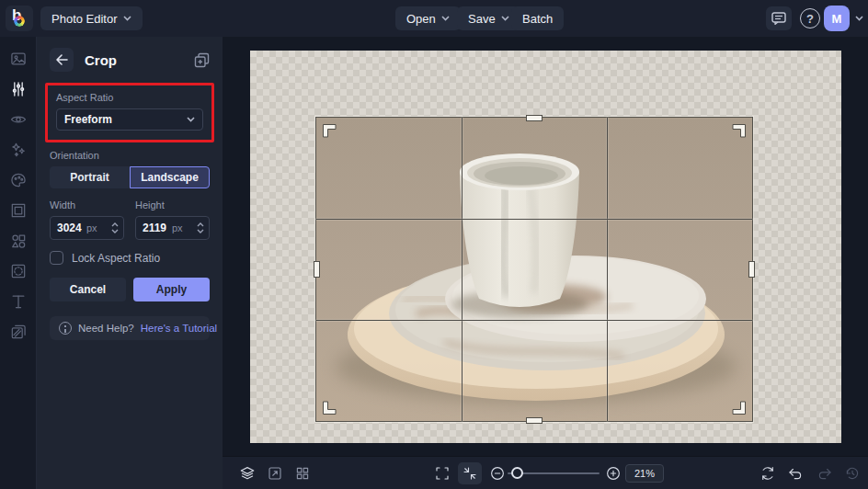 Image resolution: width=868 pixels, height=489 pixels. Describe the element at coordinates (534, 421) in the screenshot. I see `crop-handle-bottom` at that location.